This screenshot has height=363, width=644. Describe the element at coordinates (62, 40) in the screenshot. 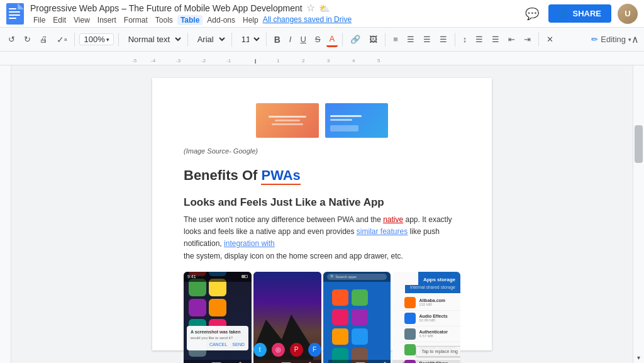

I see `spellcheck-button: ✓a` at that location.